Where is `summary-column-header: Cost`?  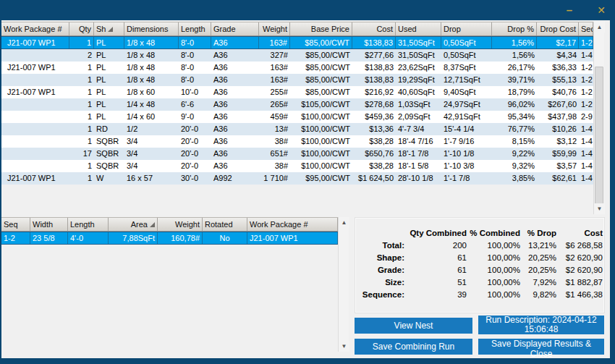
summary-column-header: Cost is located at coordinates (580, 233).